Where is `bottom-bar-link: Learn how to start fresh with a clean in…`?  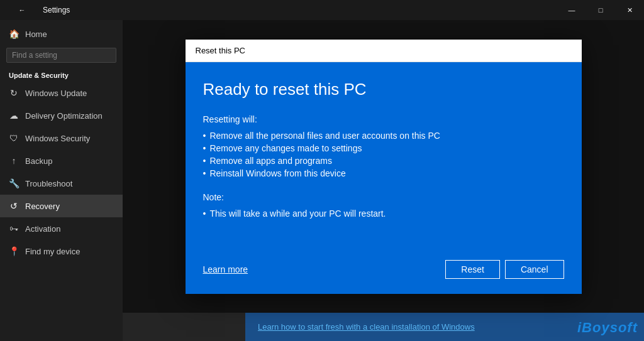 bottom-bar-link: Learn how to start fresh with a clean in… is located at coordinates (366, 327).